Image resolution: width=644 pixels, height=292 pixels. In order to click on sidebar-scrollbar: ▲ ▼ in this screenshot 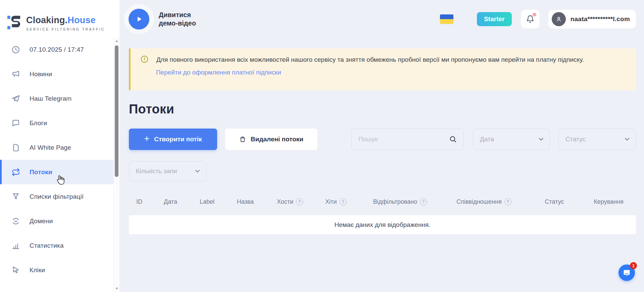, I will do `click(116, 164)`.